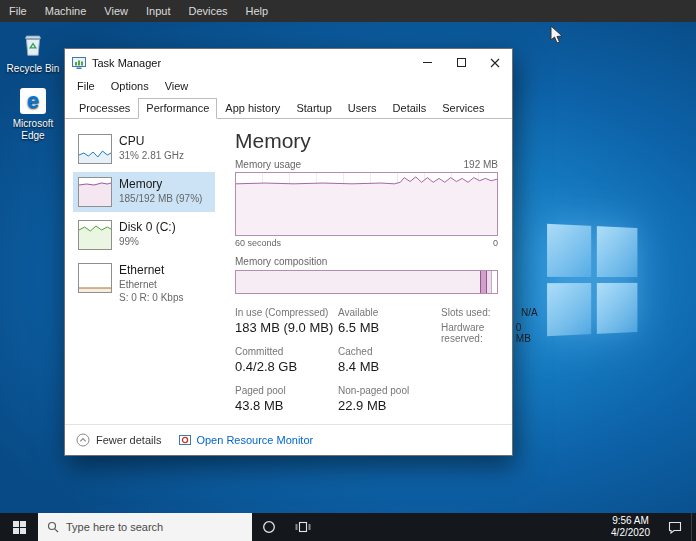 The image size is (696, 541). I want to click on desktop-icon-microsoft-edge: e Microsoft Edge, so click(33, 114).